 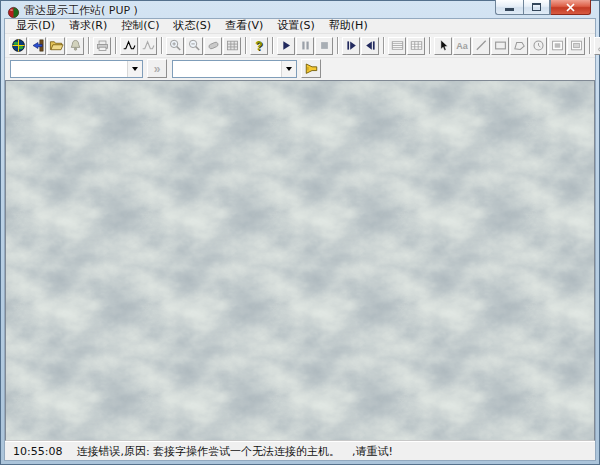 What do you see at coordinates (208, 452) in the screenshot?
I see `status-error-message: 连接错误,原因: 套接字操作尝试一个无法连接的主机。` at bounding box center [208, 452].